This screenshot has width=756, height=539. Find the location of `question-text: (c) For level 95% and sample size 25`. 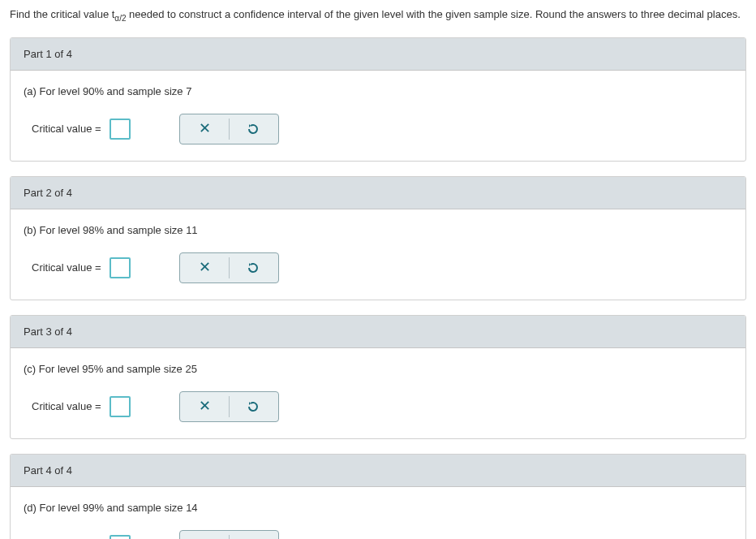

question-text: (c) For level 95% and sample size 25 is located at coordinates (378, 369).